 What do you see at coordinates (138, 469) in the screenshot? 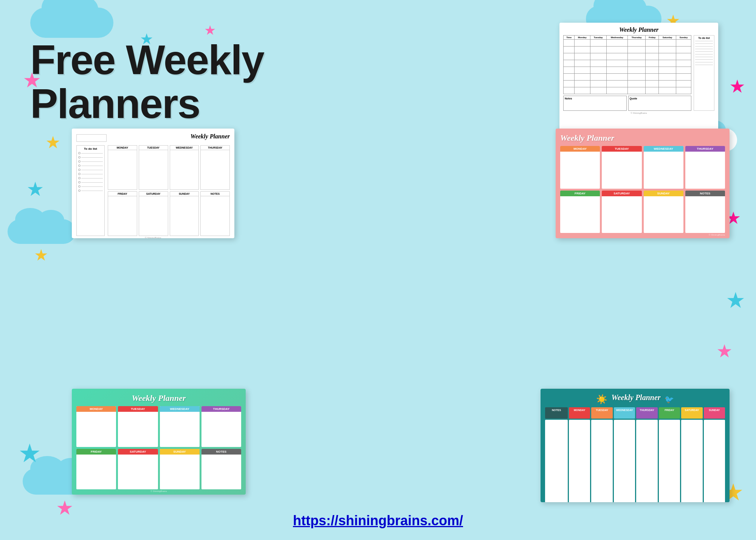
I see `teal-day-saturday: SATURDAY` at bounding box center [138, 469].